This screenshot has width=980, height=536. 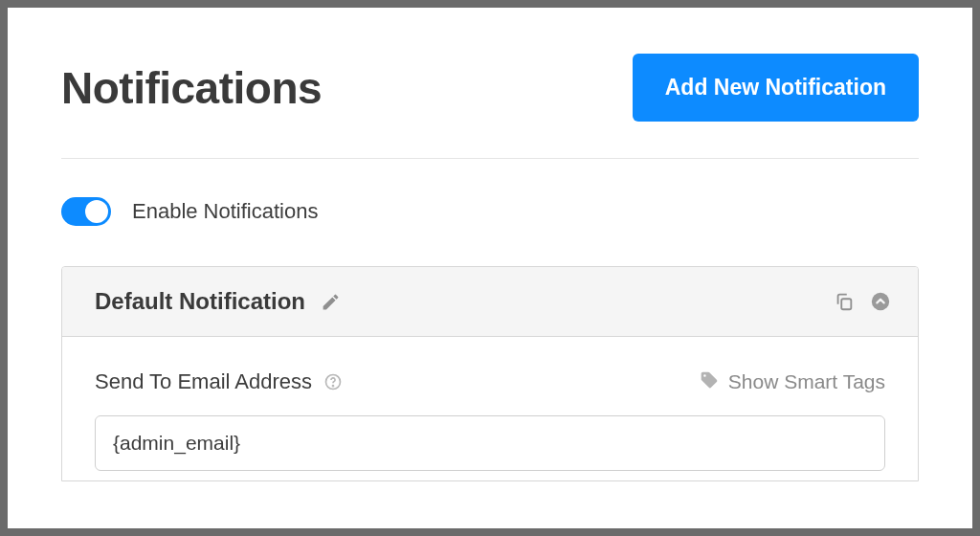 What do you see at coordinates (490, 88) in the screenshot?
I see `header-row: Notifications Add New Notification` at bounding box center [490, 88].